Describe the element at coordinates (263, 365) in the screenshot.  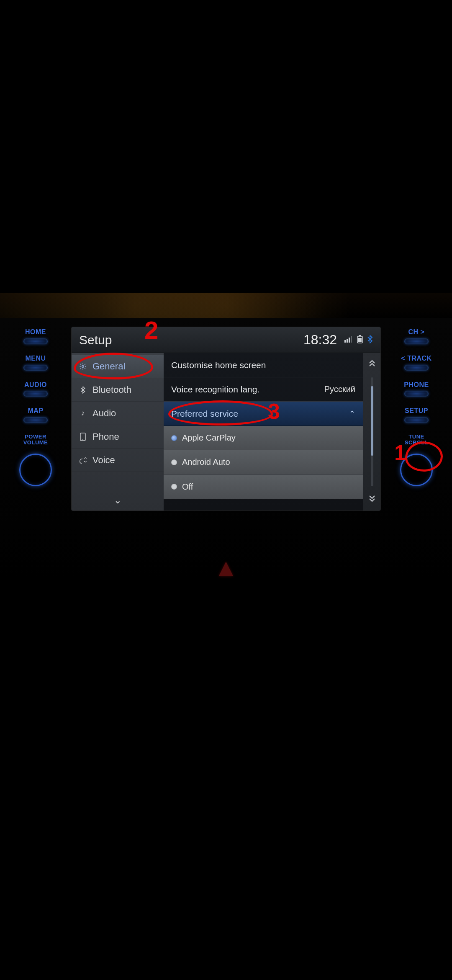
I see `row-label: Customise home screen` at that location.